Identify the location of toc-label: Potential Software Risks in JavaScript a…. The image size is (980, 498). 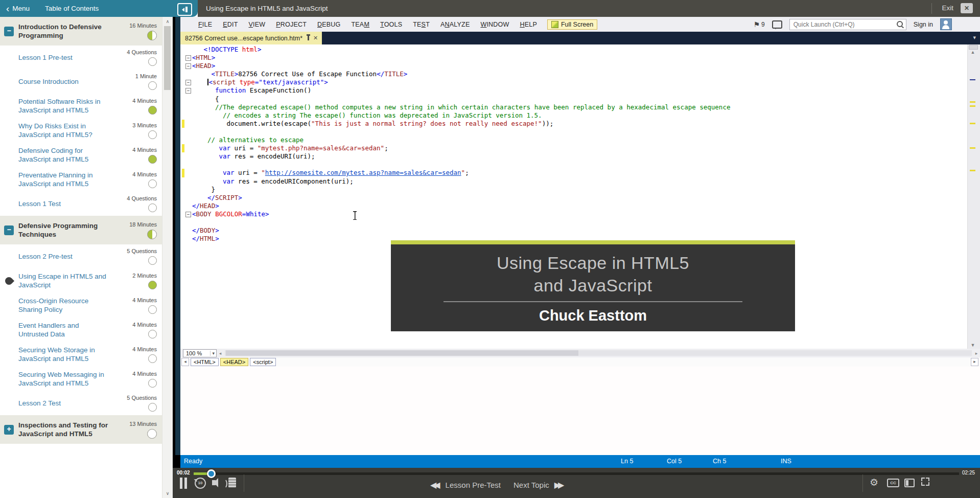
(65, 106).